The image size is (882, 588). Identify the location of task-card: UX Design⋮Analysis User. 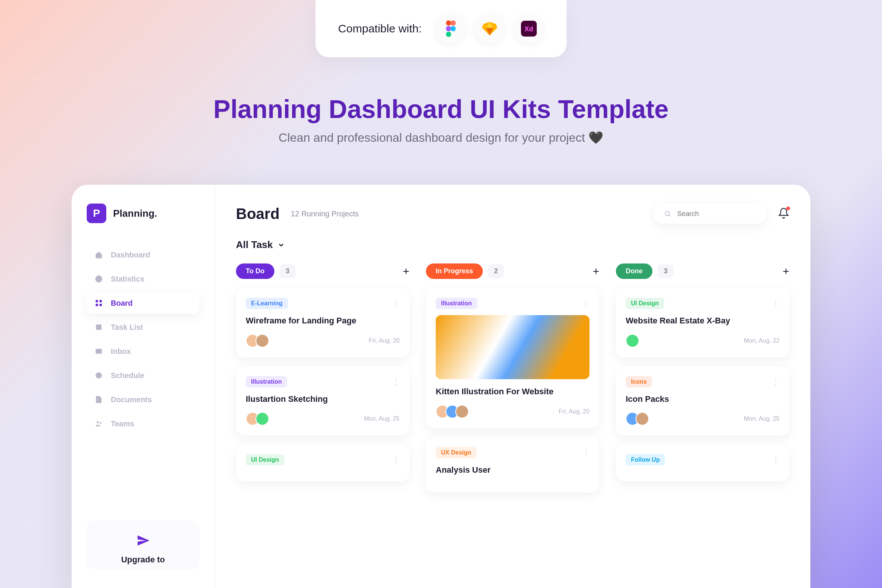
(513, 465).